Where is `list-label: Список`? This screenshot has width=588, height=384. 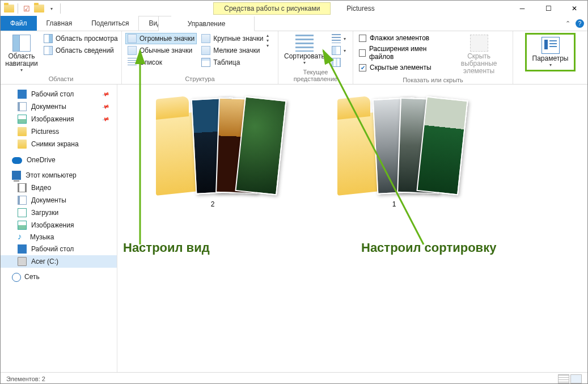 list-label: Список is located at coordinates (151, 62).